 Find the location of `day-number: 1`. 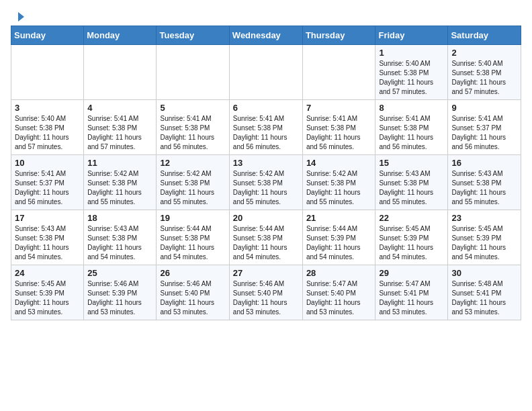

day-number: 1 is located at coordinates (411, 52).